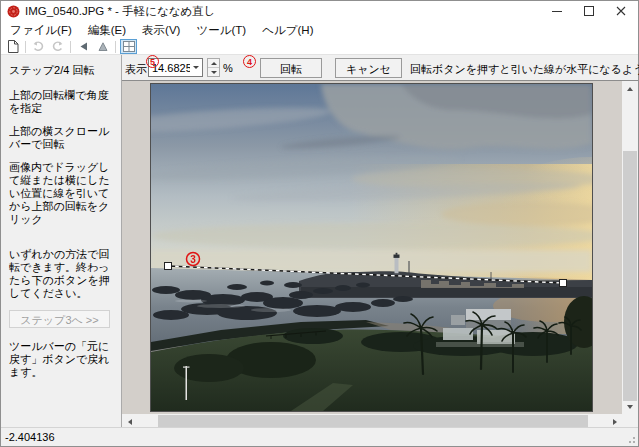 The height and width of the screenshot is (447, 639). What do you see at coordinates (129, 46) in the screenshot?
I see `grid-icon` at bounding box center [129, 46].